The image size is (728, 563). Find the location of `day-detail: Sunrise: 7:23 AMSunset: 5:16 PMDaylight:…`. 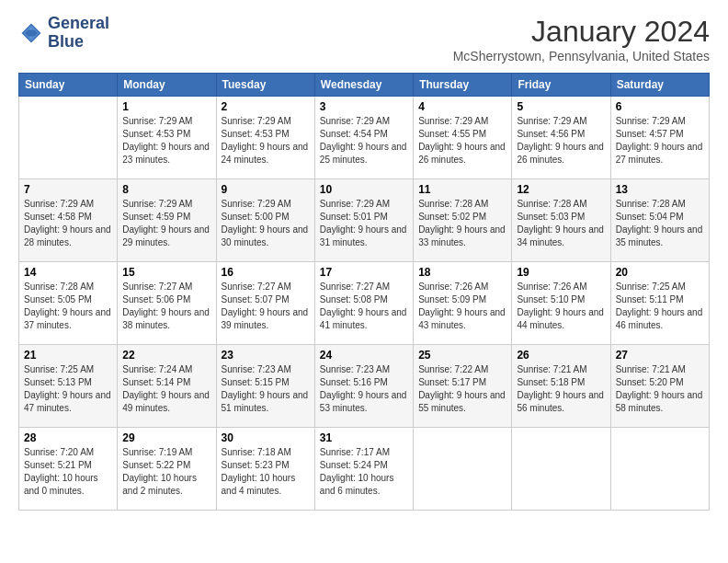

day-detail: Sunrise: 7:23 AMSunset: 5:16 PMDaylight:… is located at coordinates (364, 389).